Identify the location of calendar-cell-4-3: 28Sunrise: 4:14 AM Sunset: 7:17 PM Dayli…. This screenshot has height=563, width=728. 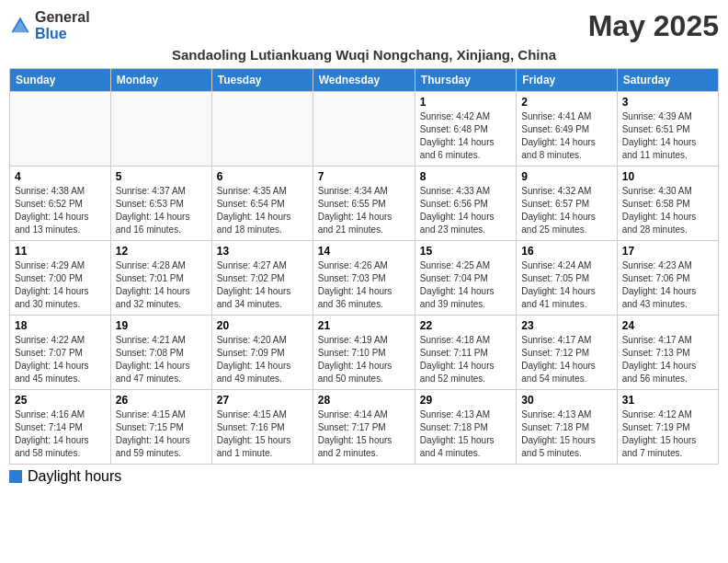
(364, 427).